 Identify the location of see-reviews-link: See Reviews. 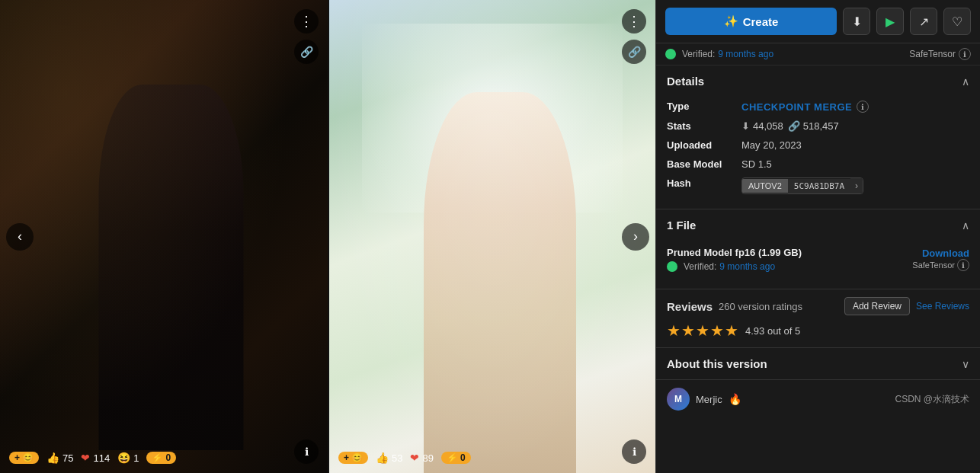
(943, 306).